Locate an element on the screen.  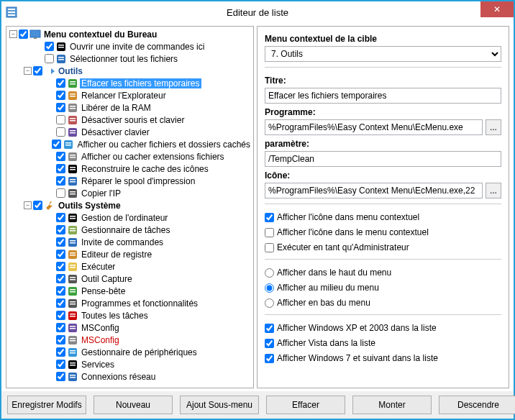
item-label: Programmes et fonctionnalités is located at coordinates (140, 303).